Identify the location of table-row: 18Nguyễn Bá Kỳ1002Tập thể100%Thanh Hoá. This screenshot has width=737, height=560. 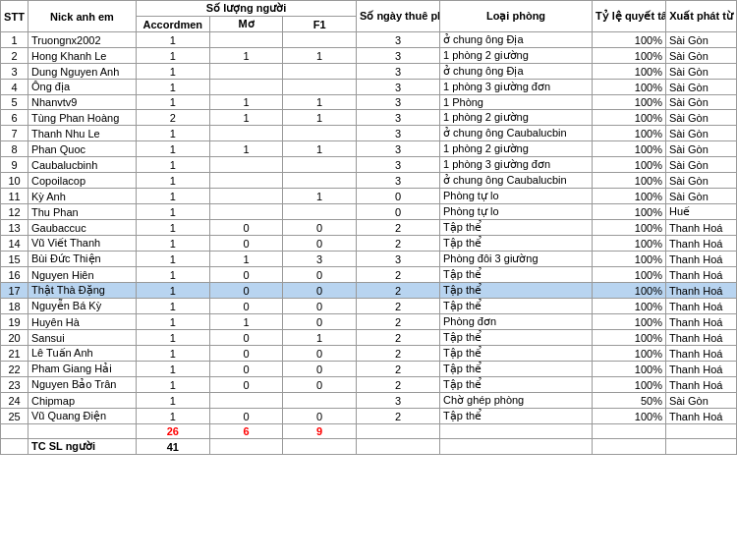
(369, 307).